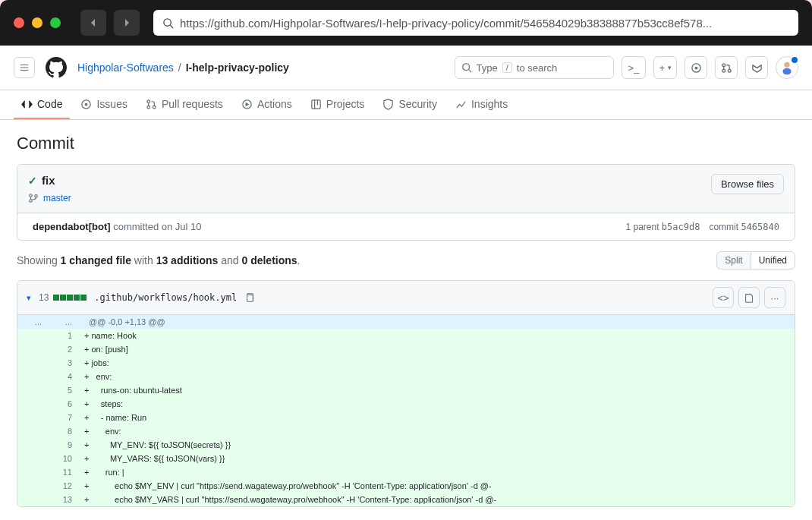 Image resolution: width=812 pixels, height=520 pixels. I want to click on tab-pull-requests: Pull requests, so click(184, 105).